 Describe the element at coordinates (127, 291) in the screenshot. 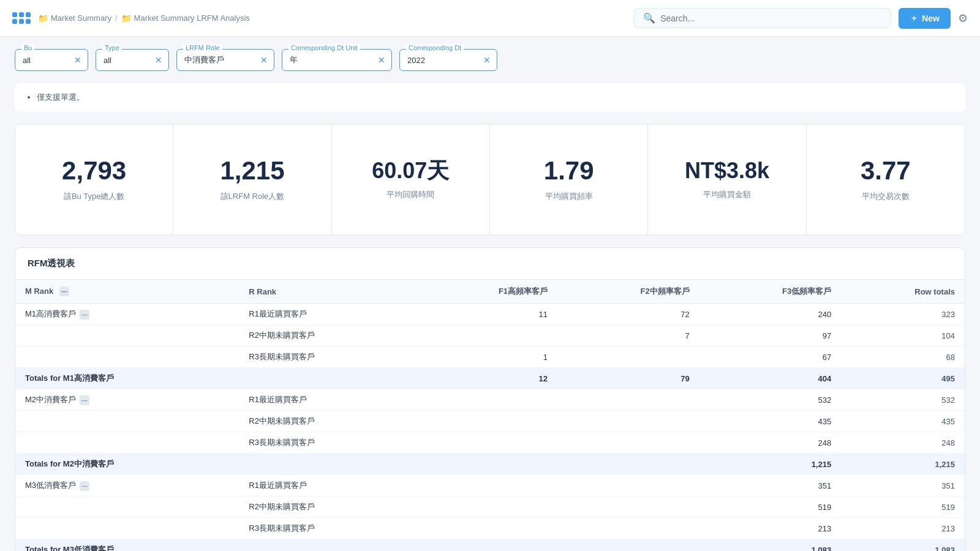

I see `col-m-rank: M Rank —` at that location.